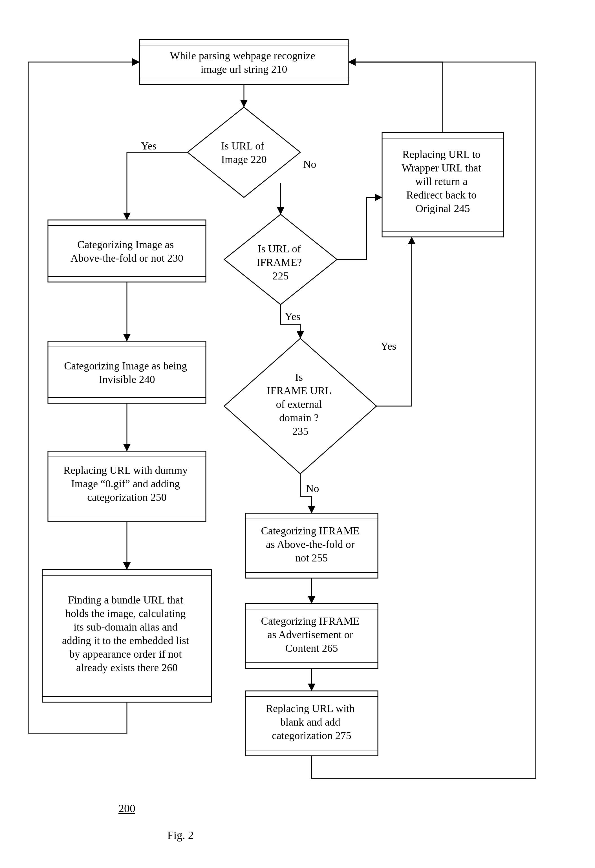  Describe the element at coordinates (300, 431) in the screenshot. I see `node-235-line5: 235` at that location.